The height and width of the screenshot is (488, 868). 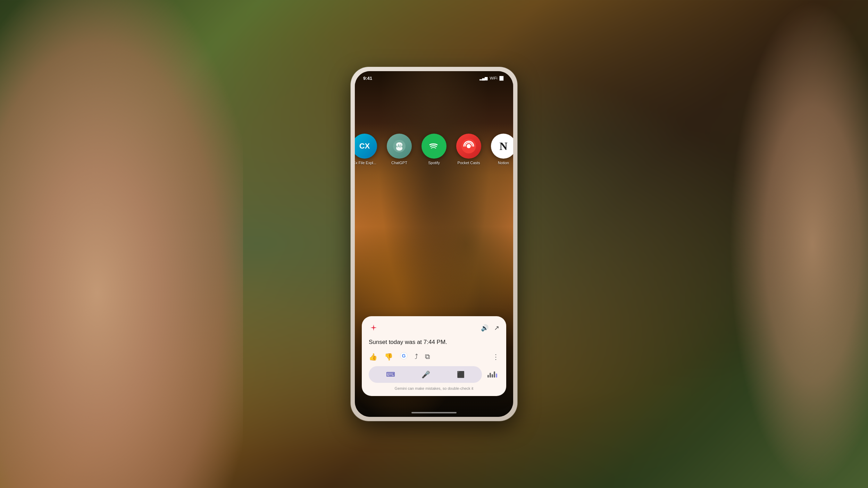 What do you see at coordinates (496, 357) in the screenshot?
I see `more-options-icon: ⋮` at bounding box center [496, 357].